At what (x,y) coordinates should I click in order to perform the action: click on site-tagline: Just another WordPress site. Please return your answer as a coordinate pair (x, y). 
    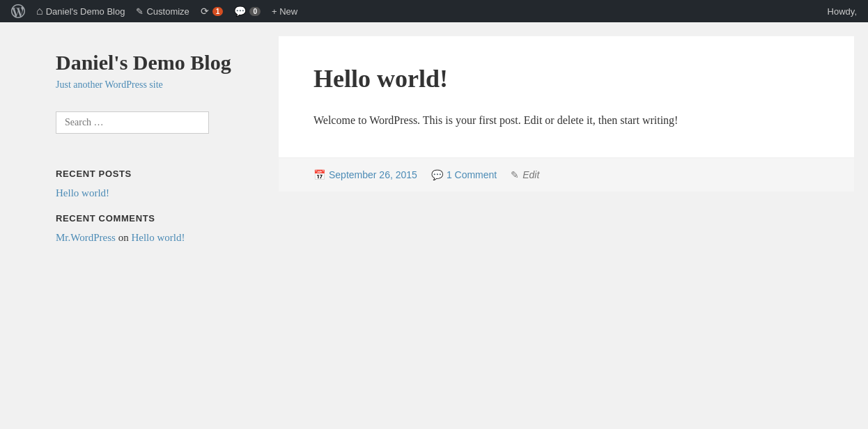
    Looking at the image, I should click on (157, 85).